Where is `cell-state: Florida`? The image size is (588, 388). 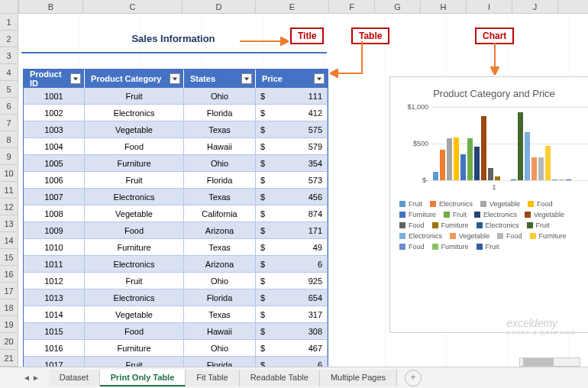
cell-state: Florida is located at coordinates (220, 113).